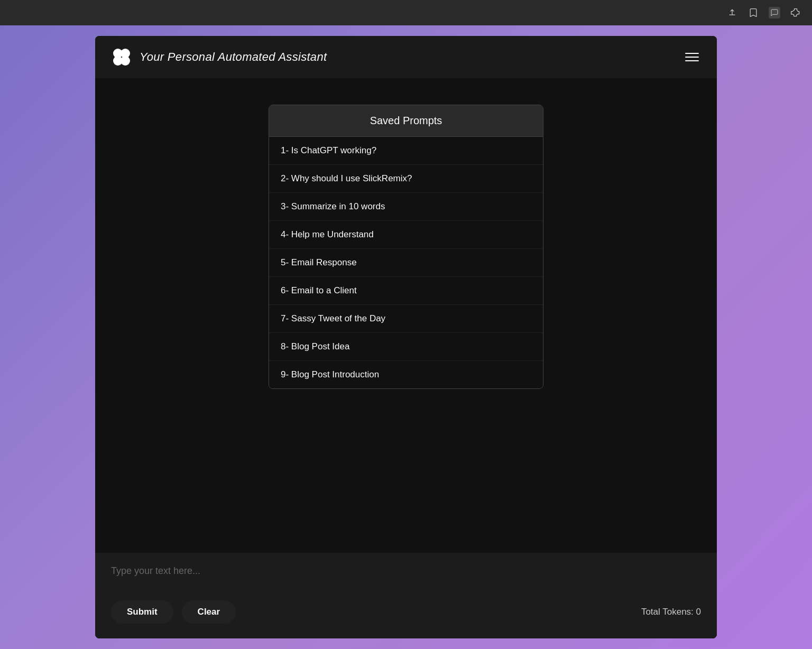  What do you see at coordinates (406, 596) in the screenshot?
I see `app-footer: Submit Clear Total Tokens: 0` at bounding box center [406, 596].